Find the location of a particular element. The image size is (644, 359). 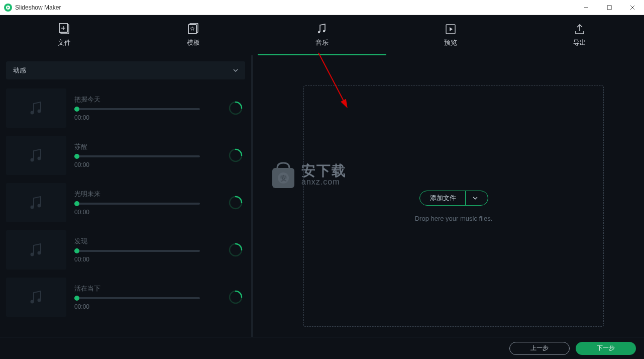

music-icon is located at coordinates (322, 29).